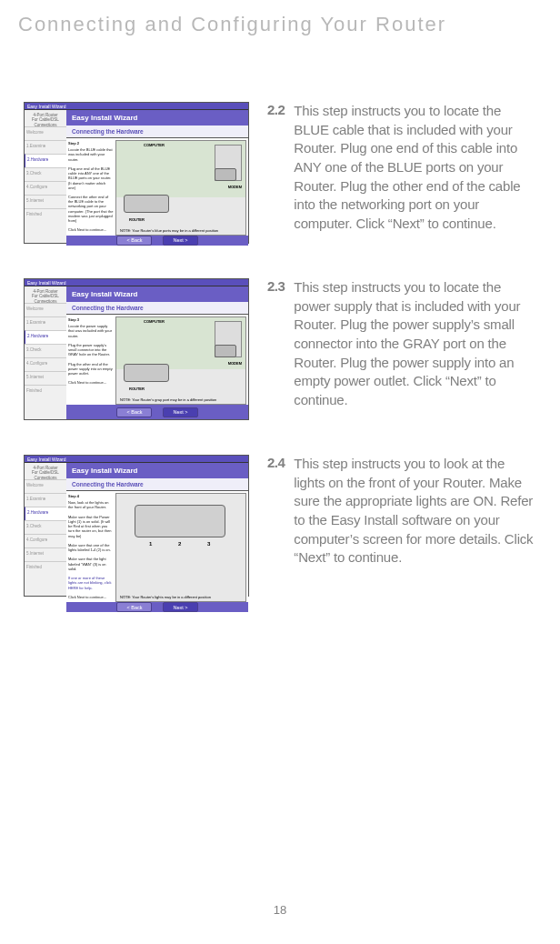 This screenshot has height=944, width=560. What do you see at coordinates (136, 526) in the screenshot?
I see `screenshot-step4: Easy Install Wizard 4-Port Router For Ca…` at bounding box center [136, 526].